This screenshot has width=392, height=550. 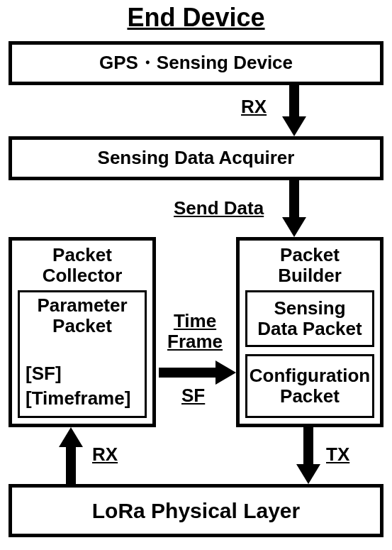 What do you see at coordinates (196, 158) in the screenshot?
I see `acquirer-label: Sensing Data Acquirer` at bounding box center [196, 158].